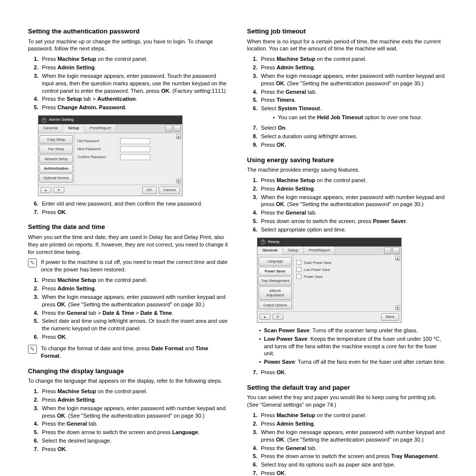 The width and height of the screenshot is (476, 476). I want to click on steps-energy-1: Press Machine Setup on the control panel…, so click(347, 205).